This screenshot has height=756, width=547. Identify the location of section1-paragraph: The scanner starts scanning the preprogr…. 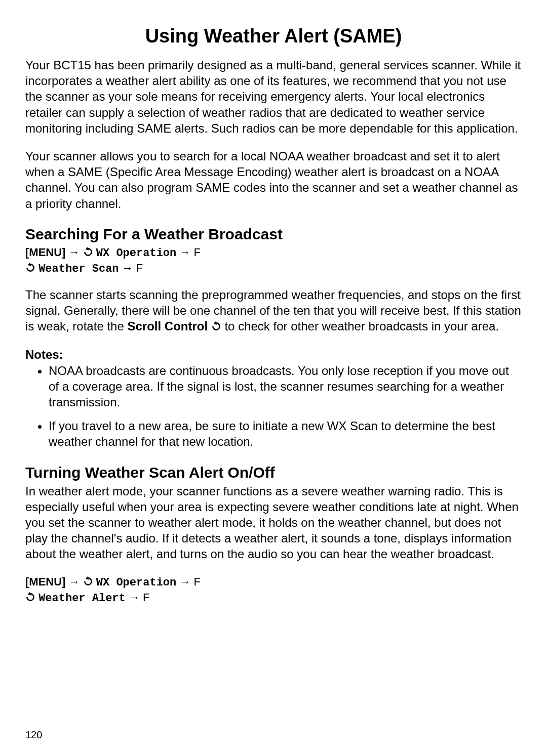
(274, 311).